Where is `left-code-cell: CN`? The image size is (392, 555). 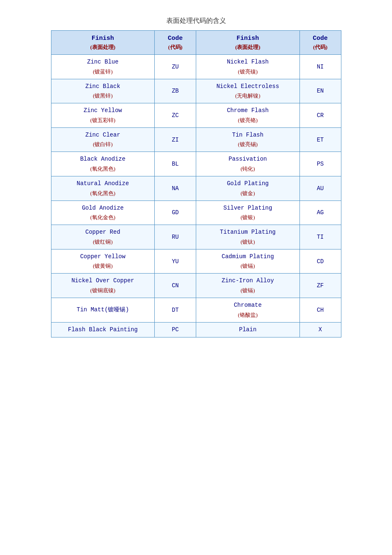 left-code-cell: CN is located at coordinates (175, 286).